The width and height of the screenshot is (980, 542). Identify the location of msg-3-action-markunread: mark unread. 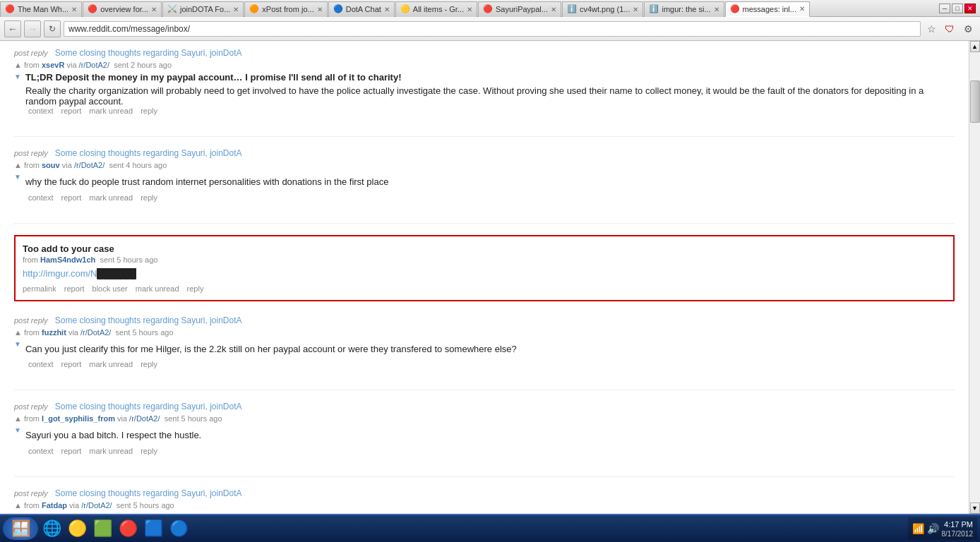
(157, 289).